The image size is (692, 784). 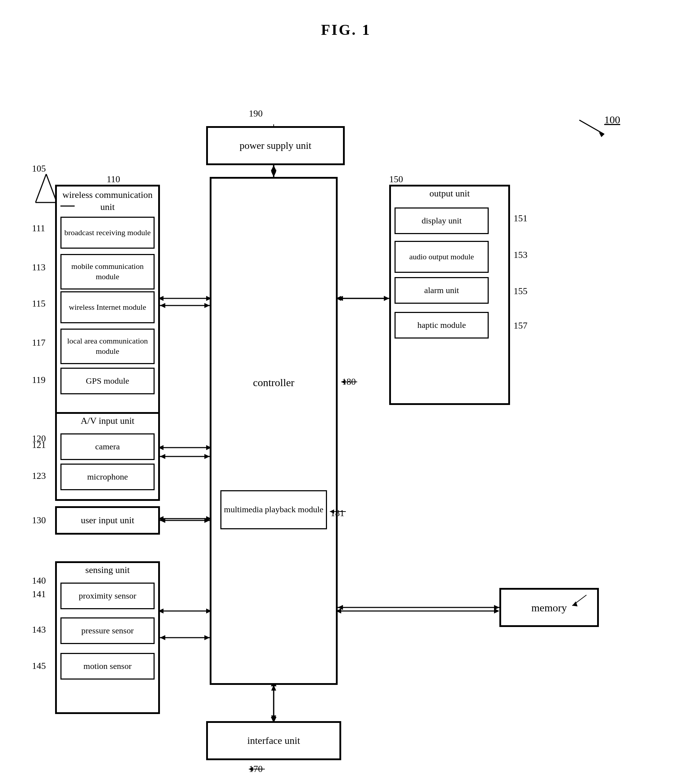 I want to click on controller-label: controller, so click(x=274, y=383).